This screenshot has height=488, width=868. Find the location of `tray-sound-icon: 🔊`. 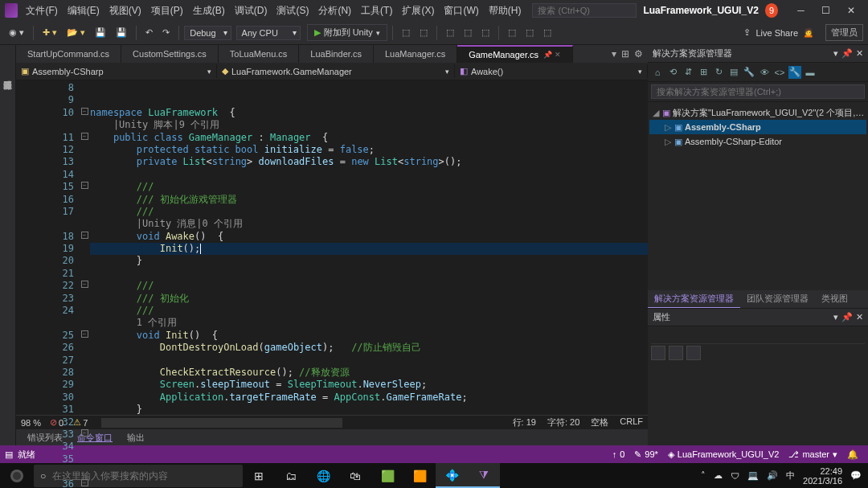

tray-sound-icon: 🔊 is located at coordinates (772, 476).